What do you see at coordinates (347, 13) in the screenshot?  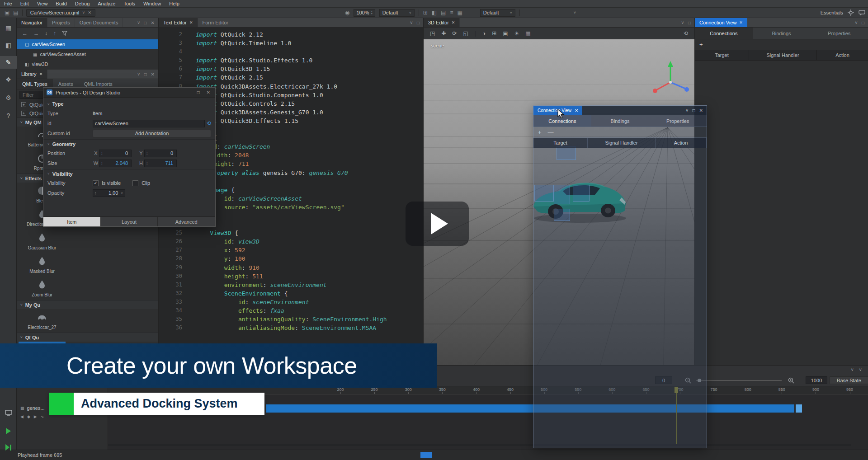 I see `target-icon: ◉` at bounding box center [347, 13].